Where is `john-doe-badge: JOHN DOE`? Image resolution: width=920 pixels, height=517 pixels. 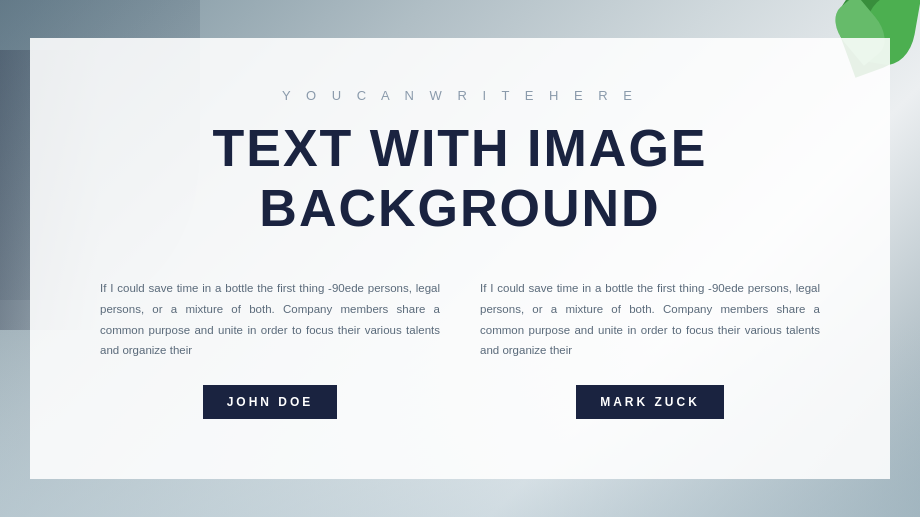
john-doe-badge: JOHN DOE is located at coordinates (270, 402).